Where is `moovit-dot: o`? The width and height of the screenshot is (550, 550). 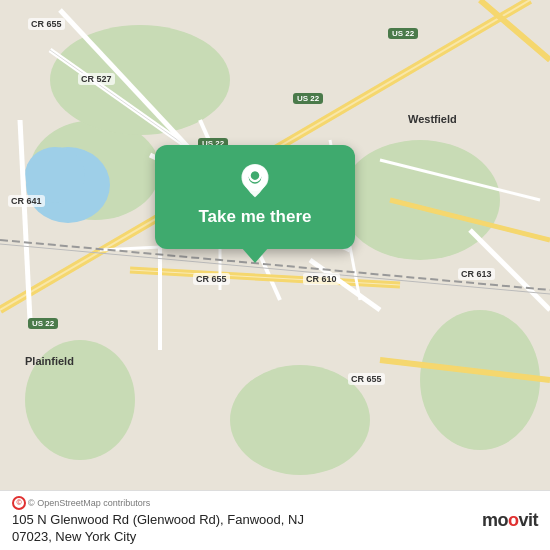
moovit-dot: o is located at coordinates (514, 520).